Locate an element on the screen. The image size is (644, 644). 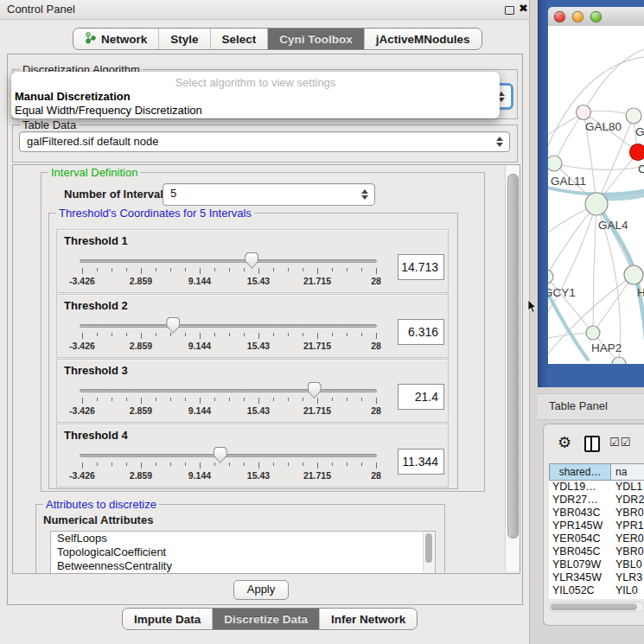
list-item: TopologicalCoefficient is located at coordinates (243, 552).